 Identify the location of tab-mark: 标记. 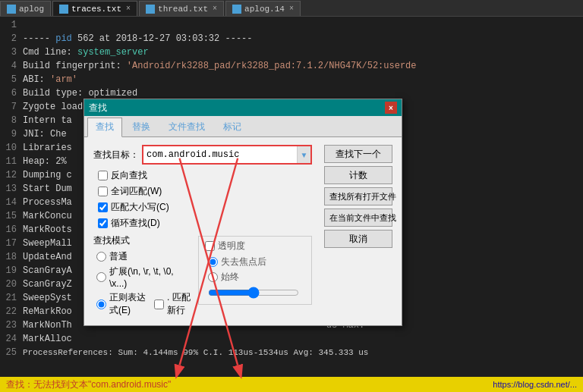
(232, 127).